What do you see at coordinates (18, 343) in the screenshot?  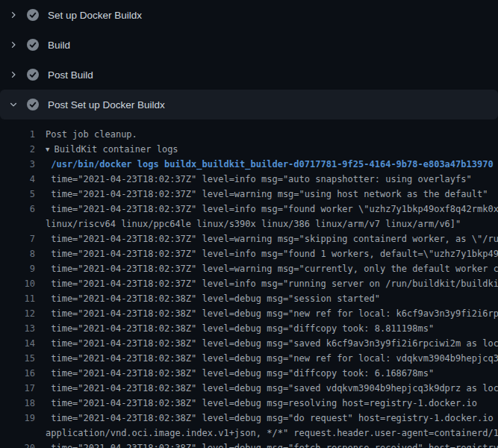 I see `line-number: 14` at bounding box center [18, 343].